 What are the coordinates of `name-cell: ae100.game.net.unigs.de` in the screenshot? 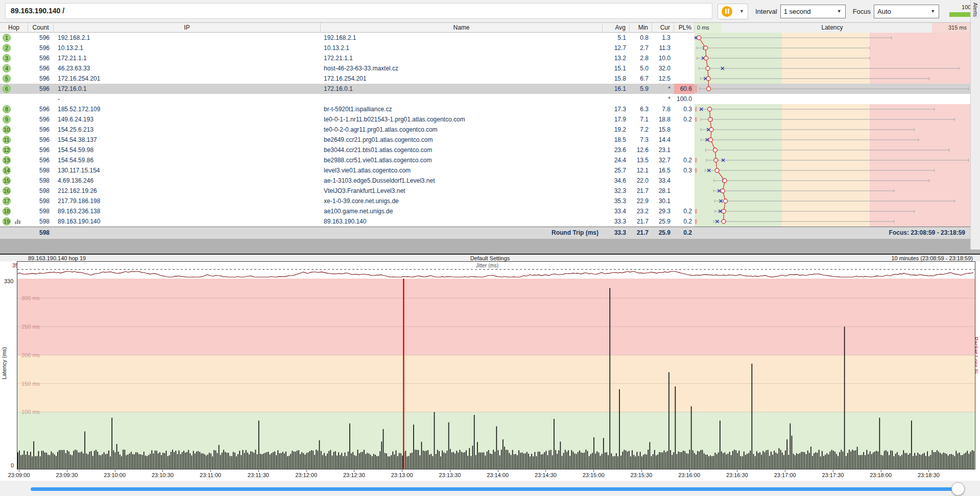 It's located at (462, 211).